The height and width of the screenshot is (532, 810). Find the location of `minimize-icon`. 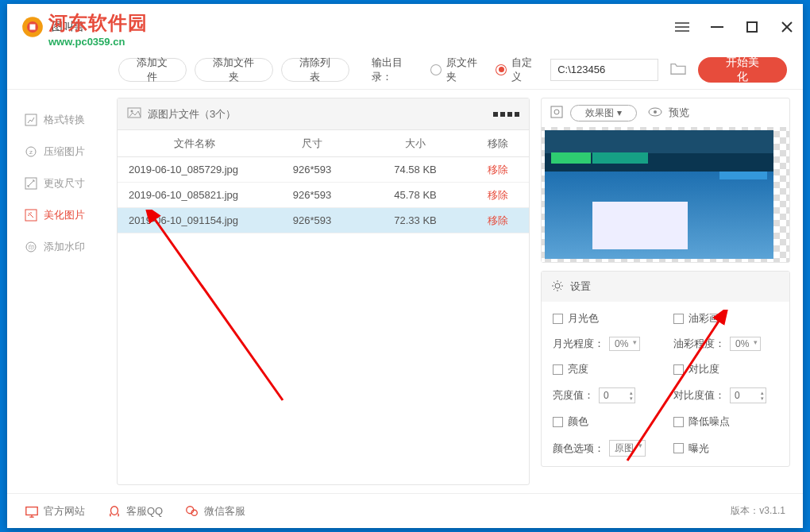

minimize-icon is located at coordinates (717, 27).